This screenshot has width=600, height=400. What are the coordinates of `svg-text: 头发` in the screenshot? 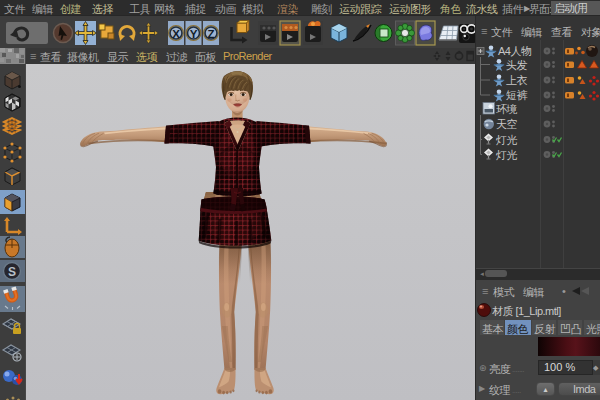 It's located at (517, 65).